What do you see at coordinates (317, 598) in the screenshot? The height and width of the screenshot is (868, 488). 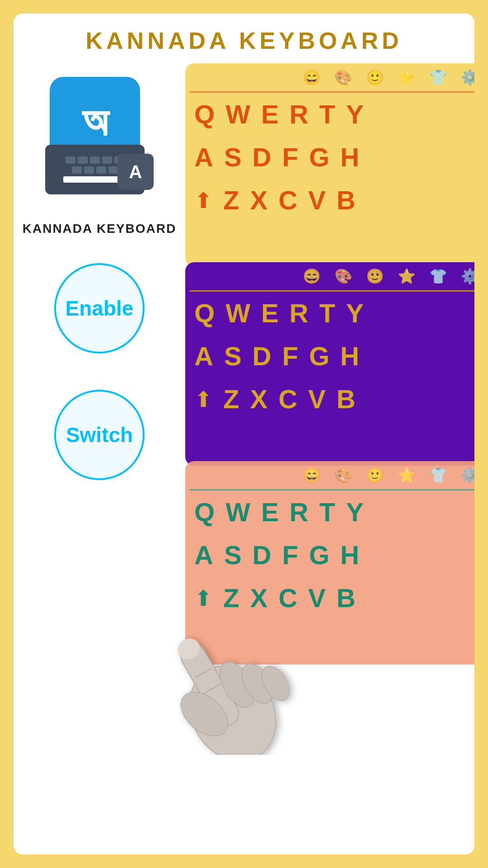 I see `key-v-t: V` at bounding box center [317, 598].